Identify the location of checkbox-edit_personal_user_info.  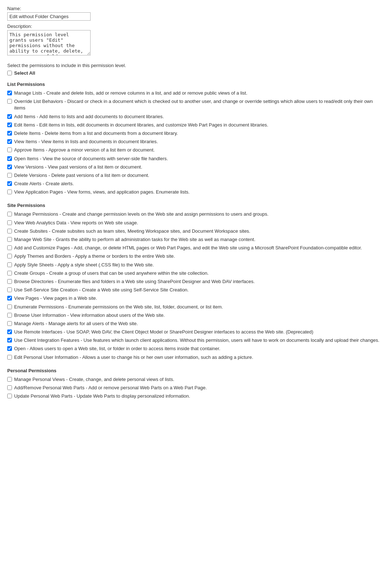
(9, 357).